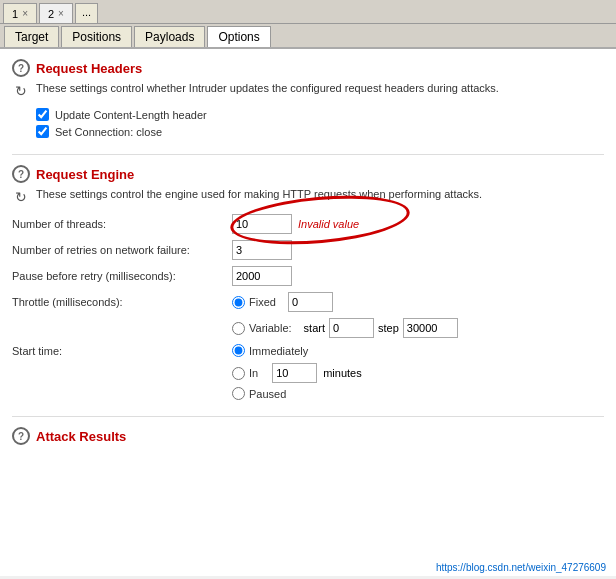 The image size is (616, 579). What do you see at coordinates (352, 328) in the screenshot?
I see `throttle-start-value` at bounding box center [352, 328].